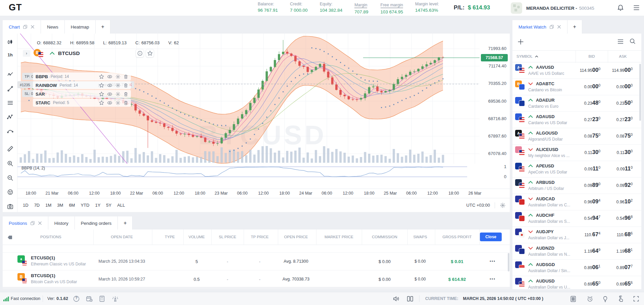  Describe the element at coordinates (80, 27) in the screenshot. I see `chart-tab-heatmap: Heatmap` at that location.